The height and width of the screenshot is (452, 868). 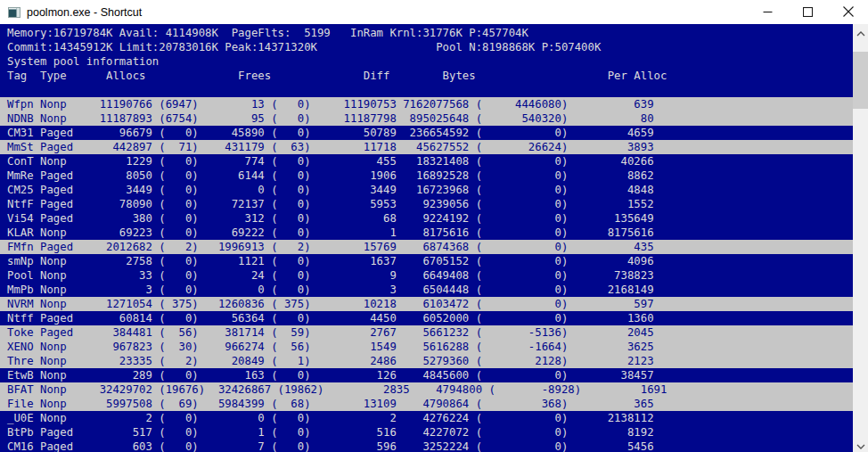 I want to click on blank-line, so click(x=426, y=90).